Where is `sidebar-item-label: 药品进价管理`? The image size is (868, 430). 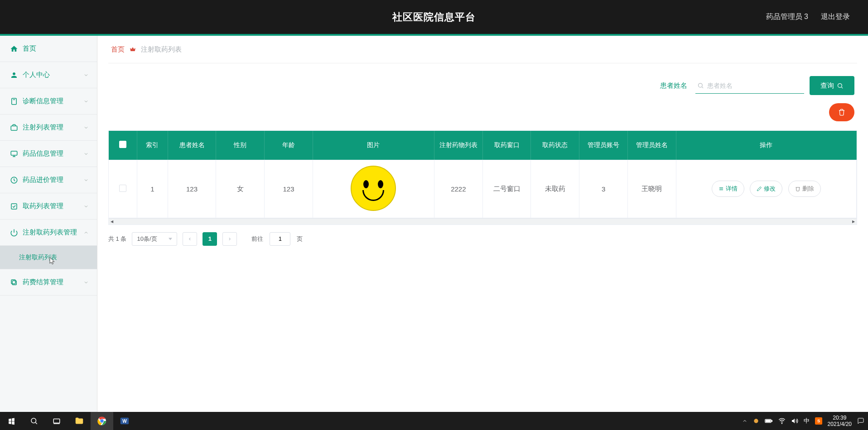 sidebar-item-label: 药品进价管理 is located at coordinates (43, 180).